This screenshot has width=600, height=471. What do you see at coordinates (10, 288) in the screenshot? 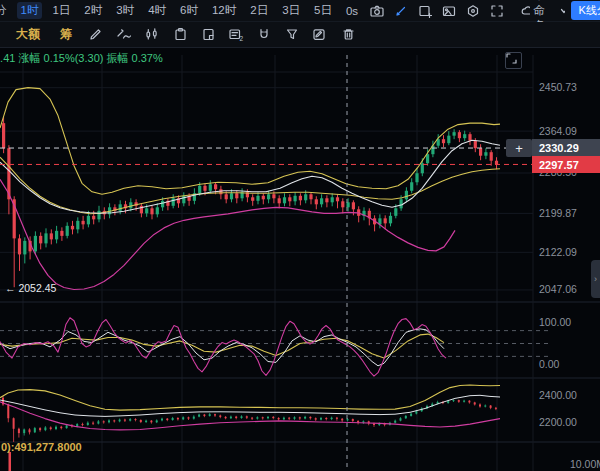
I see `left-arrow-icon: ←` at bounding box center [10, 288].